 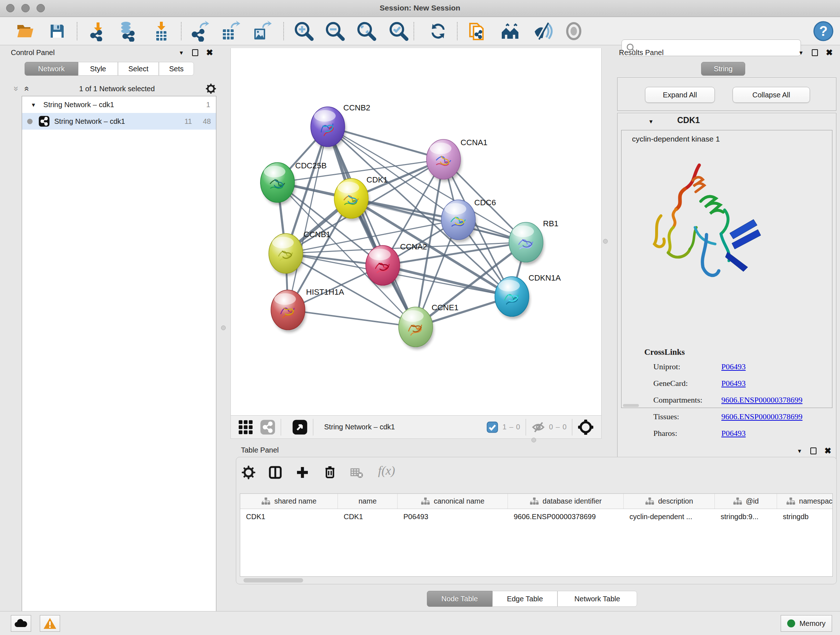 I want to click on table-row: CDK1CDK1P064939606.ENSP00000378699cyclin…, so click(x=536, y=516).